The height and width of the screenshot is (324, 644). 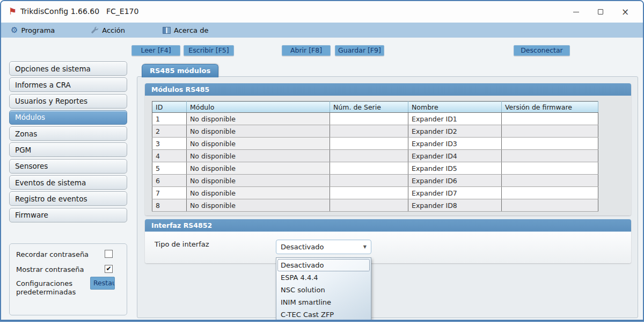 What do you see at coordinates (376, 107) in the screenshot?
I see `table-header-row: IDMóduloNúm. de SerieNombreVersión de fi…` at bounding box center [376, 107].